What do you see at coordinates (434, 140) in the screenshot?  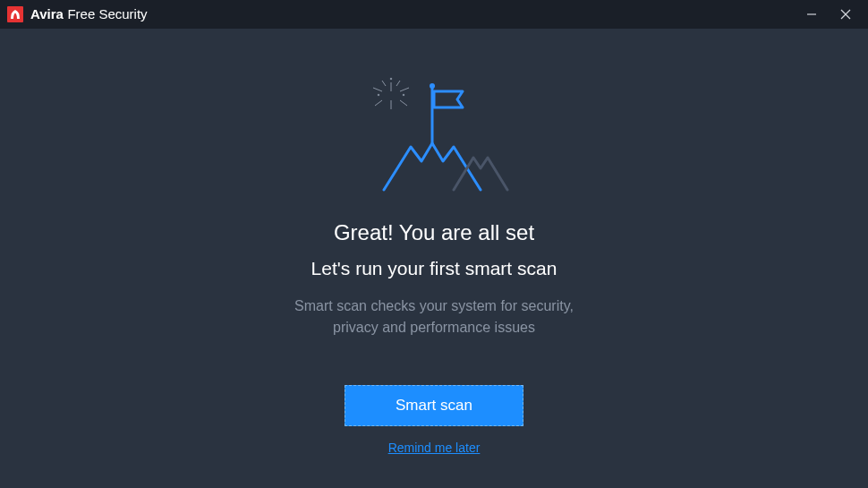 I see `mountain-flag-icon` at bounding box center [434, 140].